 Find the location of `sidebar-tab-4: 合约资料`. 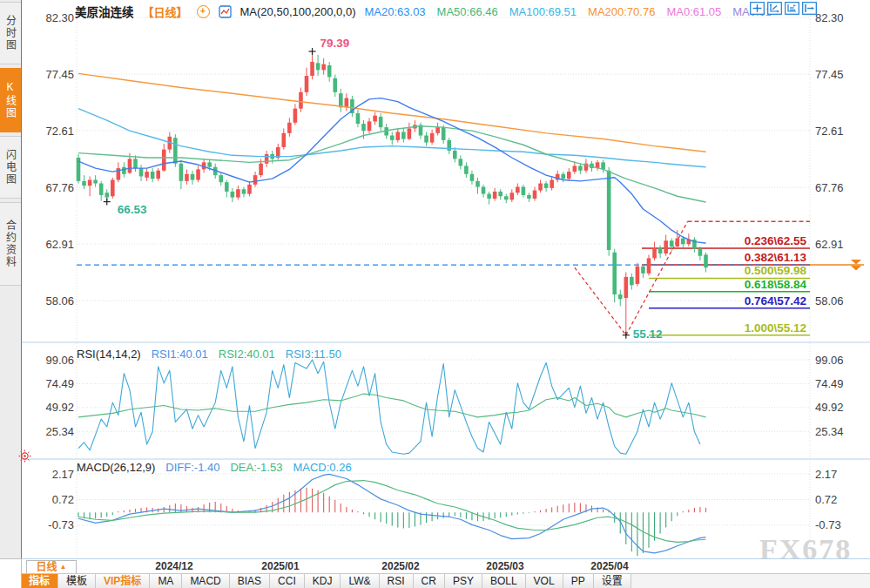

sidebar-tab-4: 合约资料 is located at coordinates (10, 244).